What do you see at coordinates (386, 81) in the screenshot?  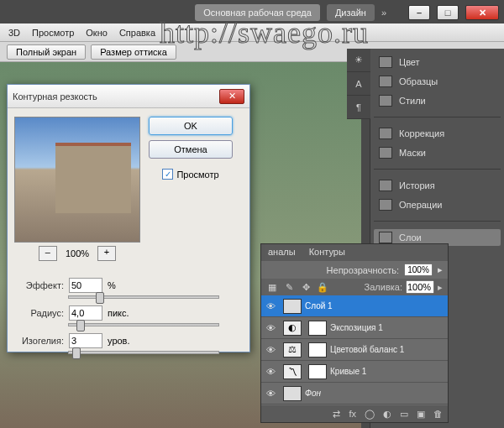 I see `grid-icon` at bounding box center [386, 81].